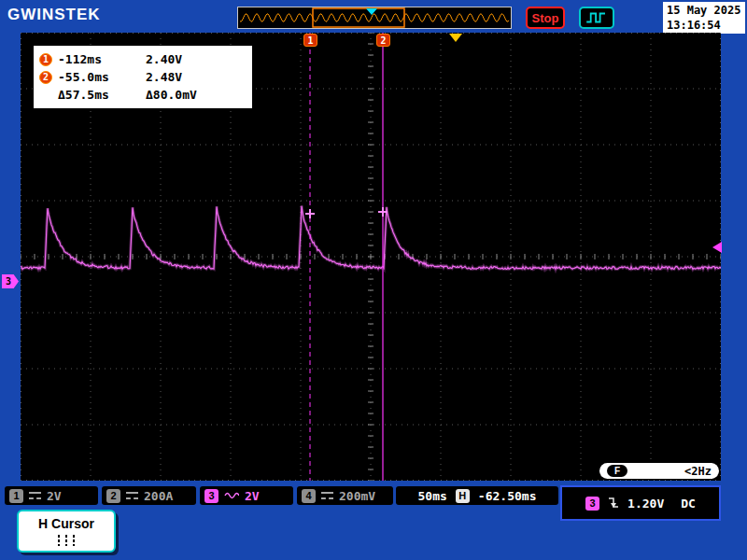  What do you see at coordinates (232, 496) in the screenshot?
I see `ac-coupling-icon` at bounding box center [232, 496].